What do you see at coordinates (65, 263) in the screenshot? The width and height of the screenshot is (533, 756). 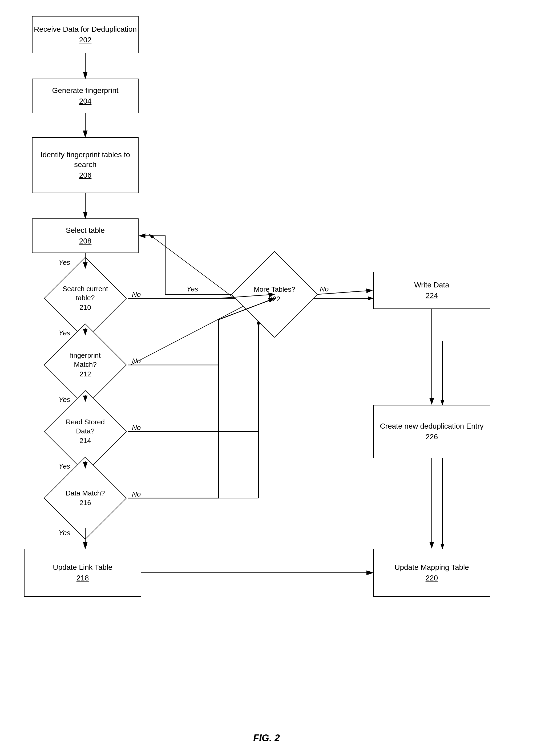 I see `label-yes-210: Yes` at bounding box center [65, 263].